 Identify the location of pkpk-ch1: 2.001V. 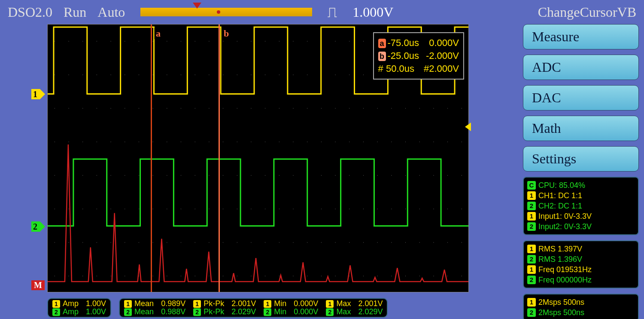
(244, 304).